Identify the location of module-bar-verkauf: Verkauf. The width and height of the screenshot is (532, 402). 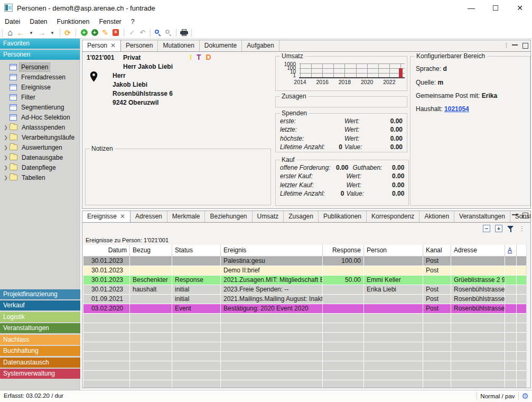
(40, 306).